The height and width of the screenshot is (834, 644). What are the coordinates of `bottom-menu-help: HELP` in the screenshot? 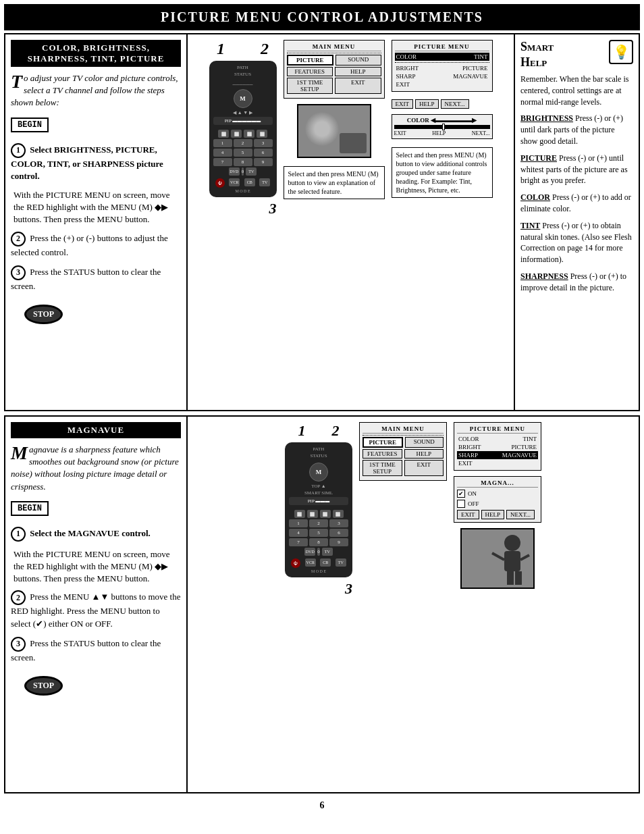 It's located at (424, 454).